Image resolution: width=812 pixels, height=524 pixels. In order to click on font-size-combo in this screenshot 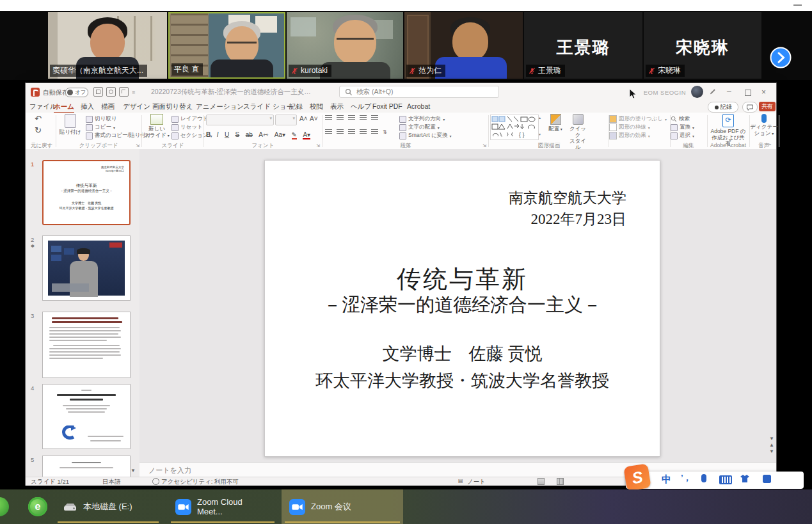, I will do `click(286, 120)`.